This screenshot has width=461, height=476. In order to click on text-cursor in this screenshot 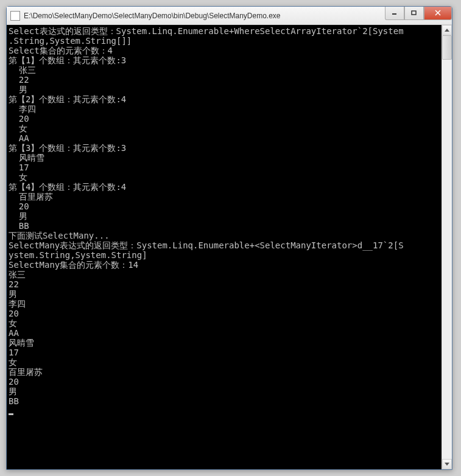, I will do `click(11, 414)`.